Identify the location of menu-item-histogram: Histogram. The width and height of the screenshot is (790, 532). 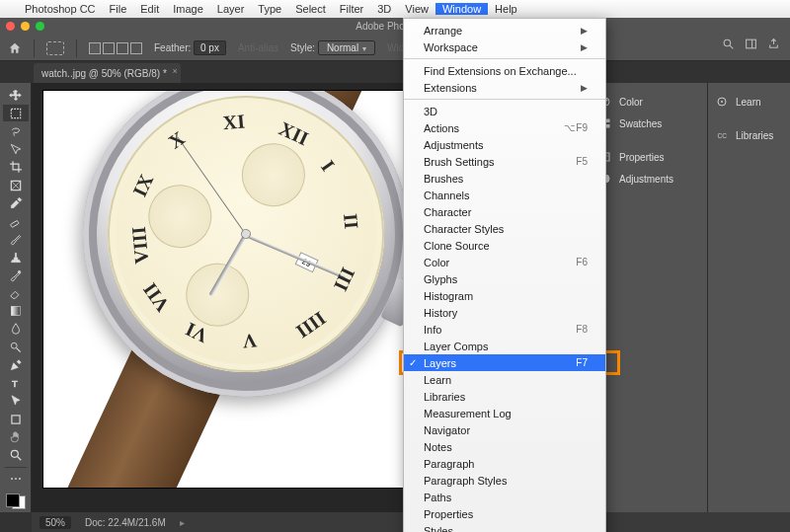
(505, 296).